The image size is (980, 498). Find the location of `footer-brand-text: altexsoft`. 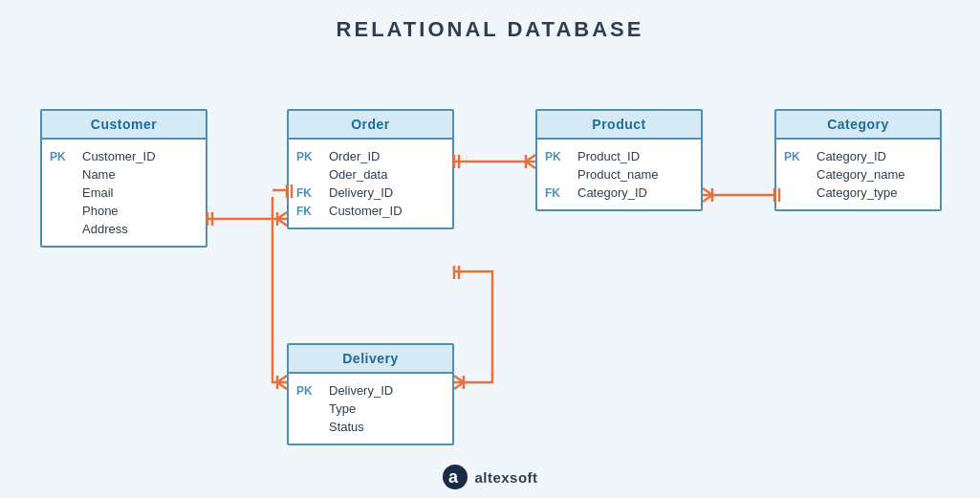

footer-brand-text: altexsoft is located at coordinates (506, 478).